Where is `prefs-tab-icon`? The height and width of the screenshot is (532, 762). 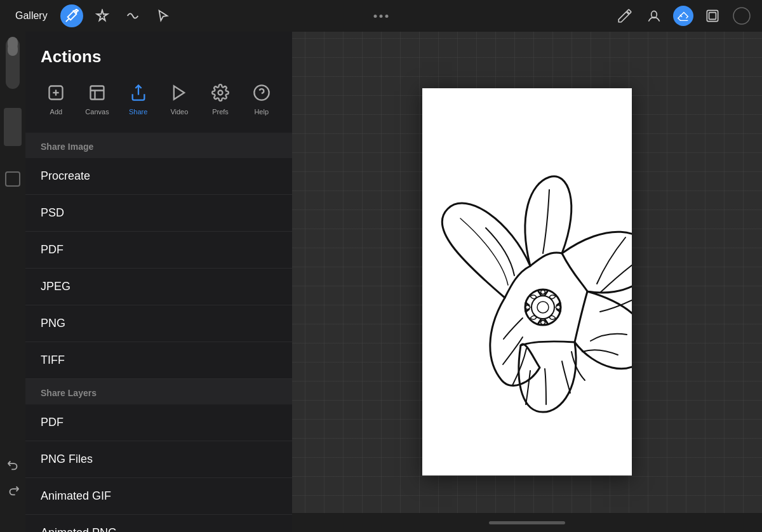 prefs-tab-icon is located at coordinates (220, 95).